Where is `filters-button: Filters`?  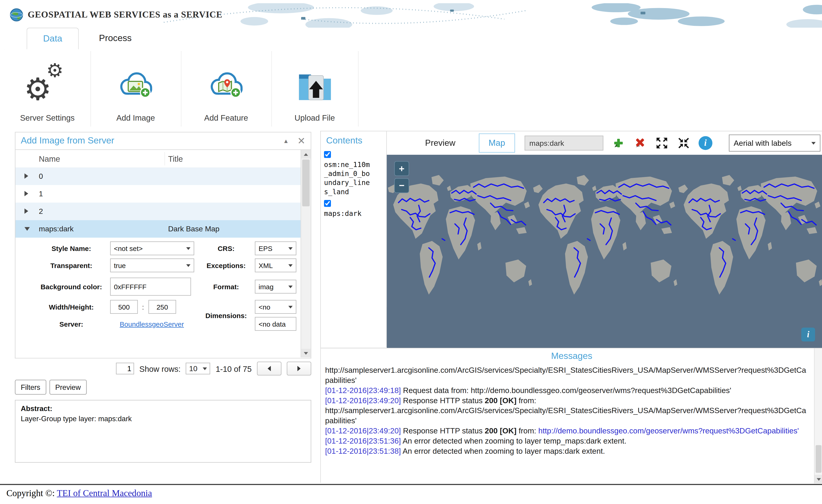 filters-button: Filters is located at coordinates (31, 387).